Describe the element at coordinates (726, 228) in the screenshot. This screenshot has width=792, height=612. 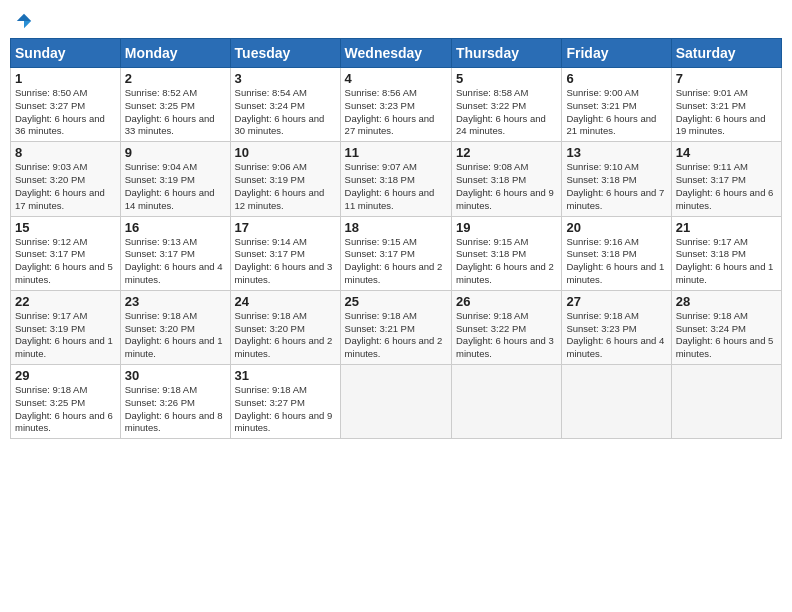
I see `day-number: 21` at that location.